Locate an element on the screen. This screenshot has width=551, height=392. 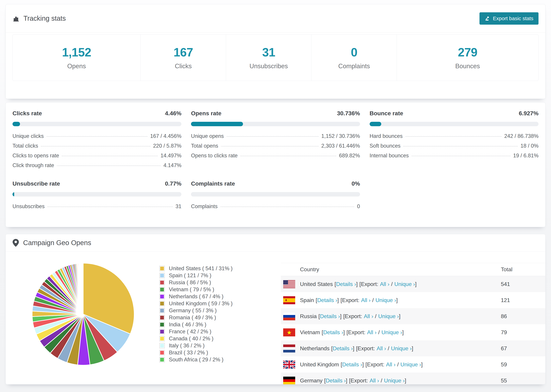
flag-germany is located at coordinates (289, 381).